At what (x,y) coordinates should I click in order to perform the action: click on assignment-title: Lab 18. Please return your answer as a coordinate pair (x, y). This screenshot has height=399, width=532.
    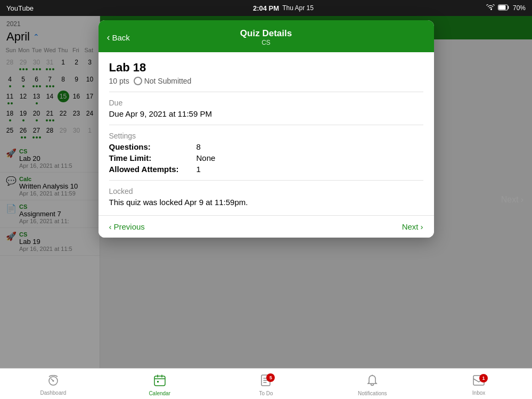
    Looking at the image, I should click on (266, 68).